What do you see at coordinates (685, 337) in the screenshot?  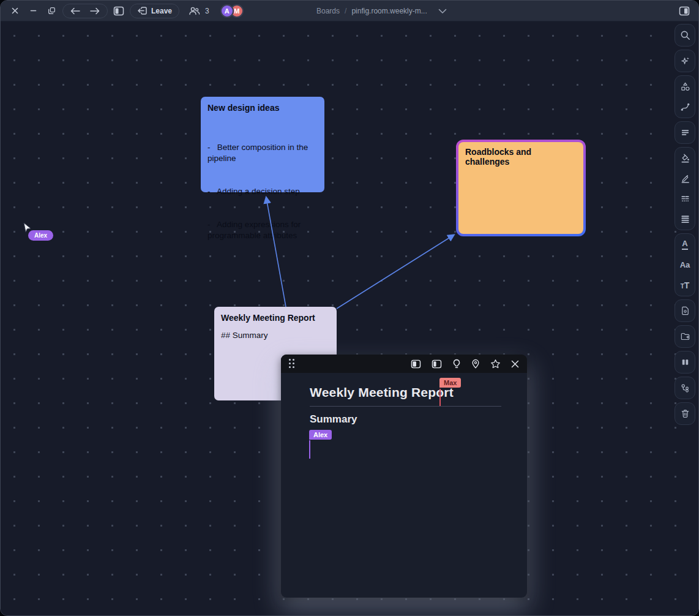 I see `tool-add-folder` at bounding box center [685, 337].